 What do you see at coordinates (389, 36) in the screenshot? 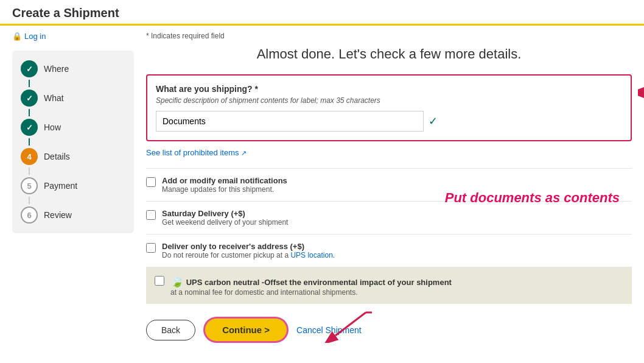
I see `required-note: * Indicates required field` at bounding box center [389, 36].